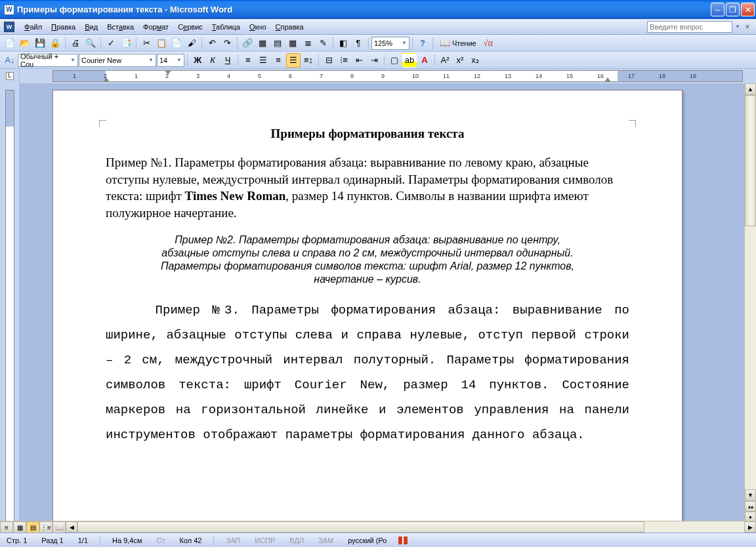 The image size is (756, 547). I want to click on superscript-button: A², so click(445, 60).